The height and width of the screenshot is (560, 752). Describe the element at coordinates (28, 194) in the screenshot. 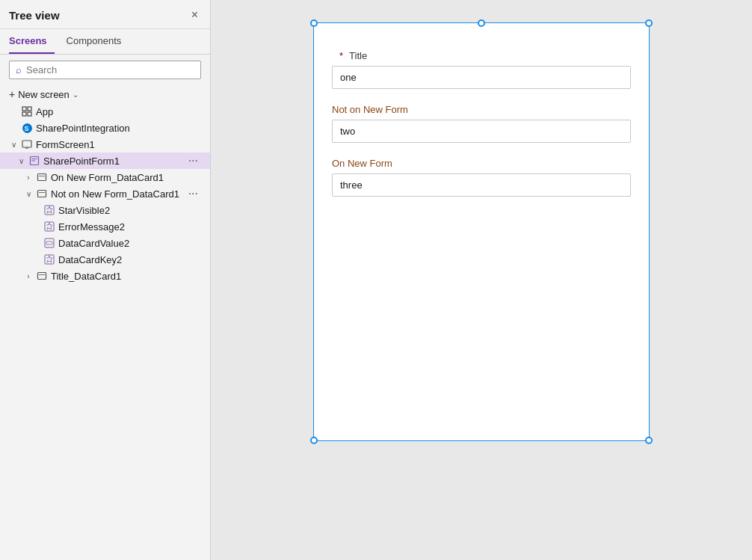

I see `not-on-new-form-expand-icon: ∨` at that location.